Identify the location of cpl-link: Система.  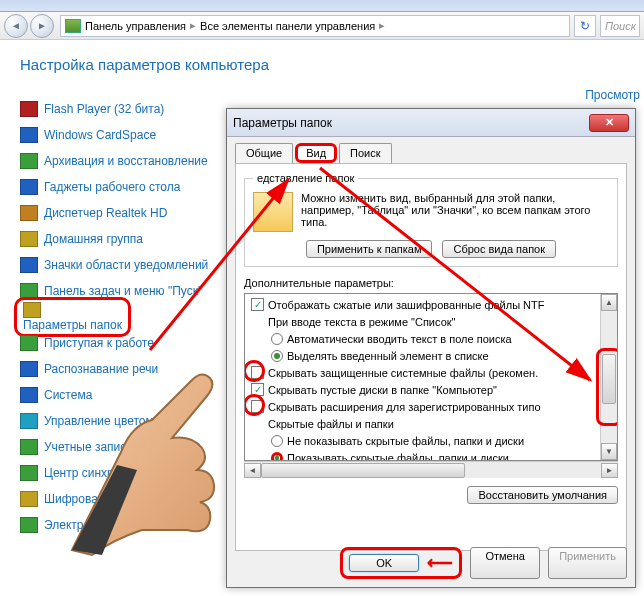
(68, 395).